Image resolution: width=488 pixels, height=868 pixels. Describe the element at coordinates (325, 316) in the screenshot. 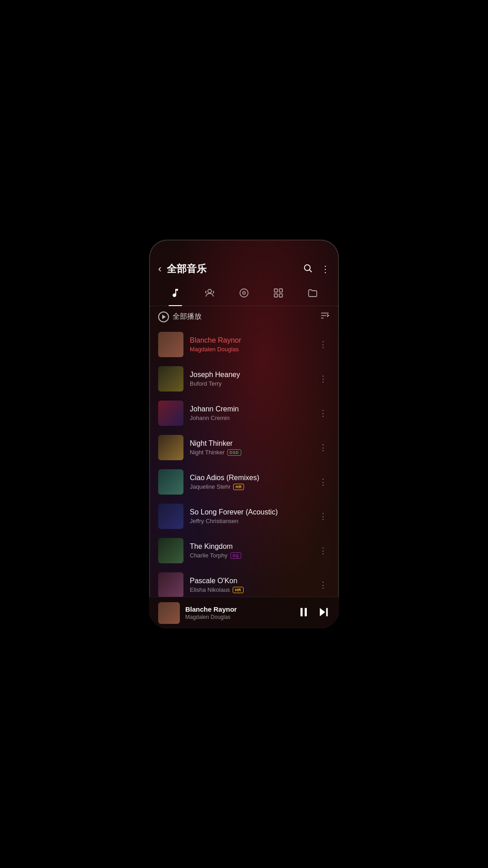

I see `sort-icon` at that location.